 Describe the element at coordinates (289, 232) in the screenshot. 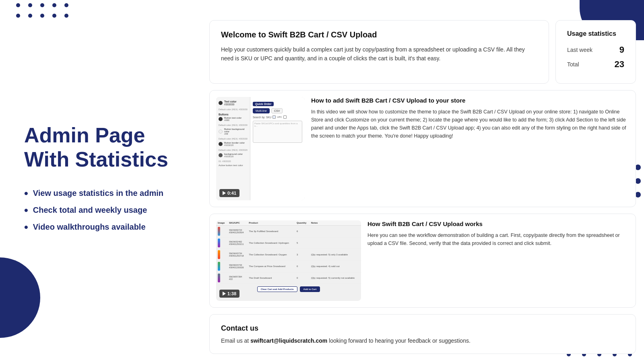

I see `table-row: SNOW69723#30401250504 The 3p Fulfilled S…` at that location.